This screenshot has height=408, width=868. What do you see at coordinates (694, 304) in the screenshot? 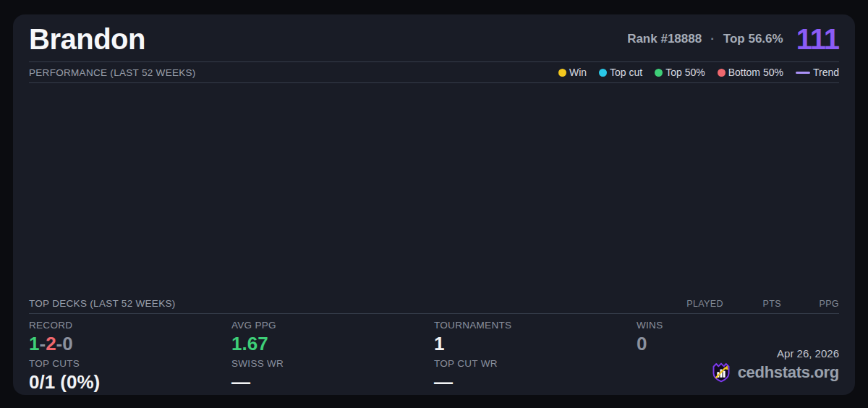
I see `column-header-played: PLAYED` at bounding box center [694, 304].